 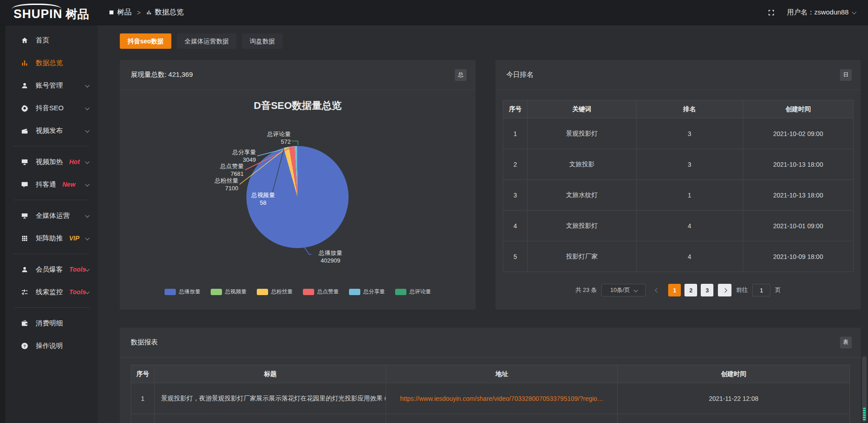 I want to click on table-header-row: 序号标题地址创建时间, so click(x=491, y=374).